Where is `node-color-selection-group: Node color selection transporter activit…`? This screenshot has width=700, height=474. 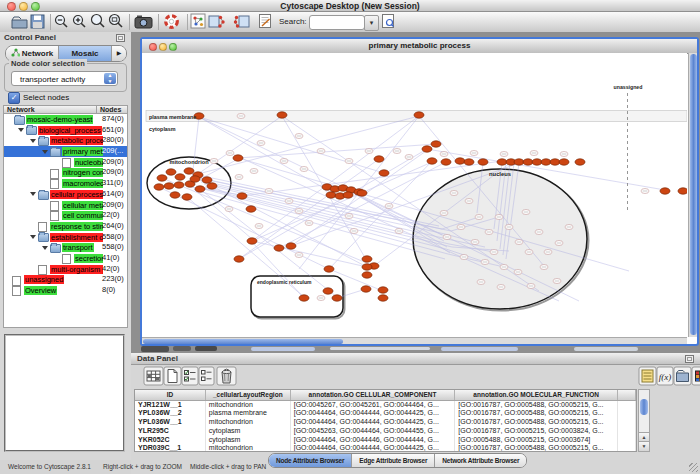
node-color-selection-group: Node color selection transporter activit… is located at coordinates (66, 78).